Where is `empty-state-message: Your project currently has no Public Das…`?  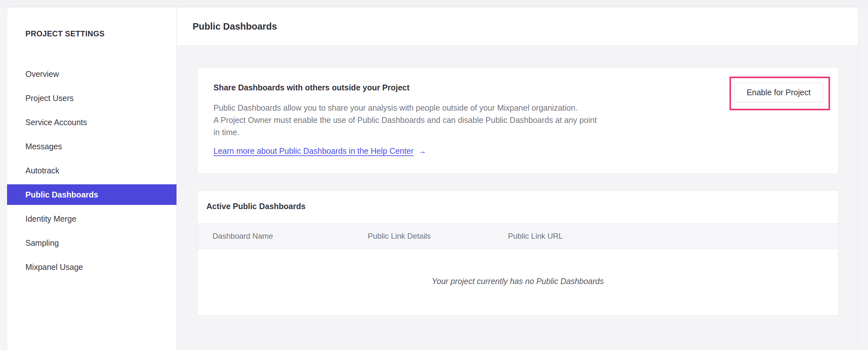
empty-state-message: Your project currently has no Public Das… is located at coordinates (518, 281).